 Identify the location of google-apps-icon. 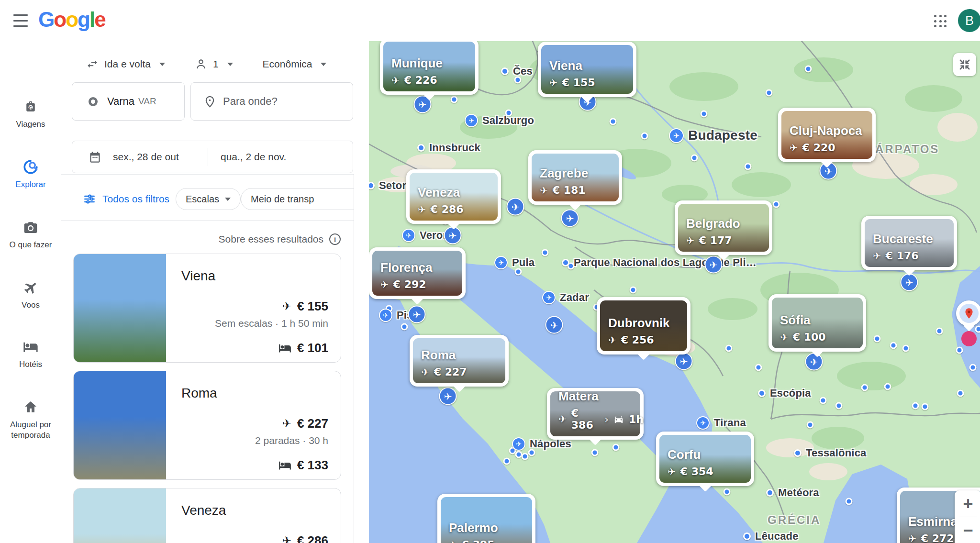
(941, 21).